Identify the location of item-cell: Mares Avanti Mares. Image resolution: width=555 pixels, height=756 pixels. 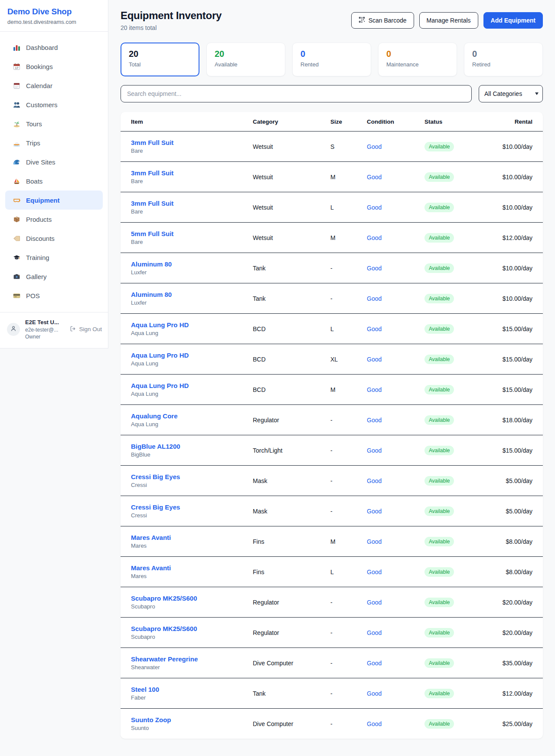
(192, 572).